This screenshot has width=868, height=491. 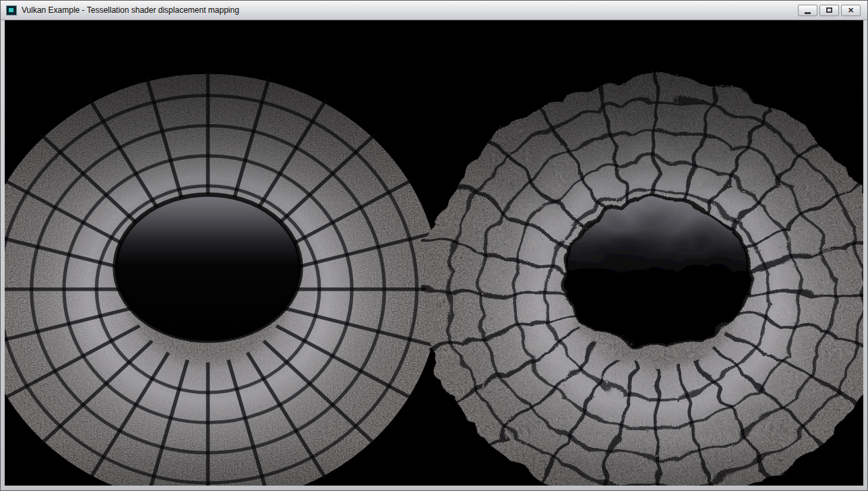 I want to click on window-title: Vulkan Example - Tessellation shader dis…, so click(x=407, y=11).